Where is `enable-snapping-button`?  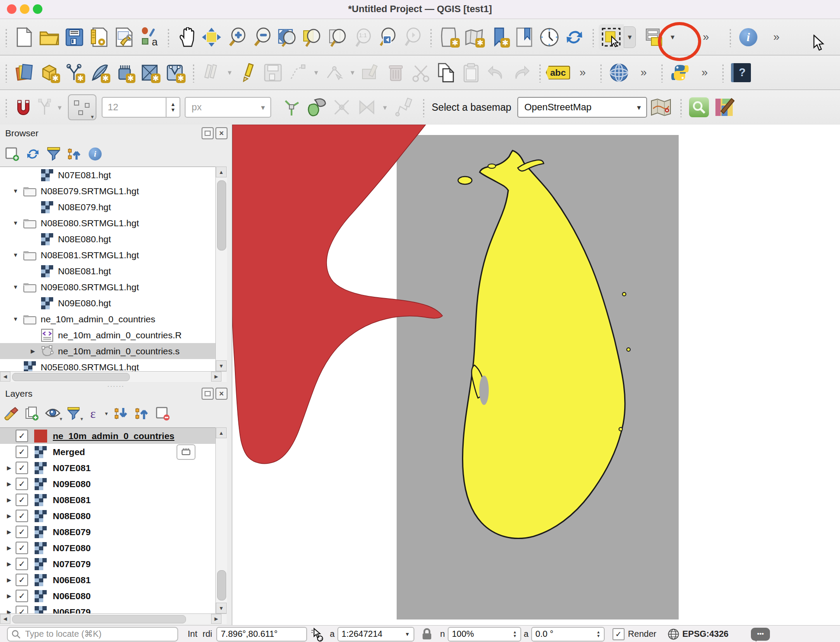 enable-snapping-button is located at coordinates (23, 107).